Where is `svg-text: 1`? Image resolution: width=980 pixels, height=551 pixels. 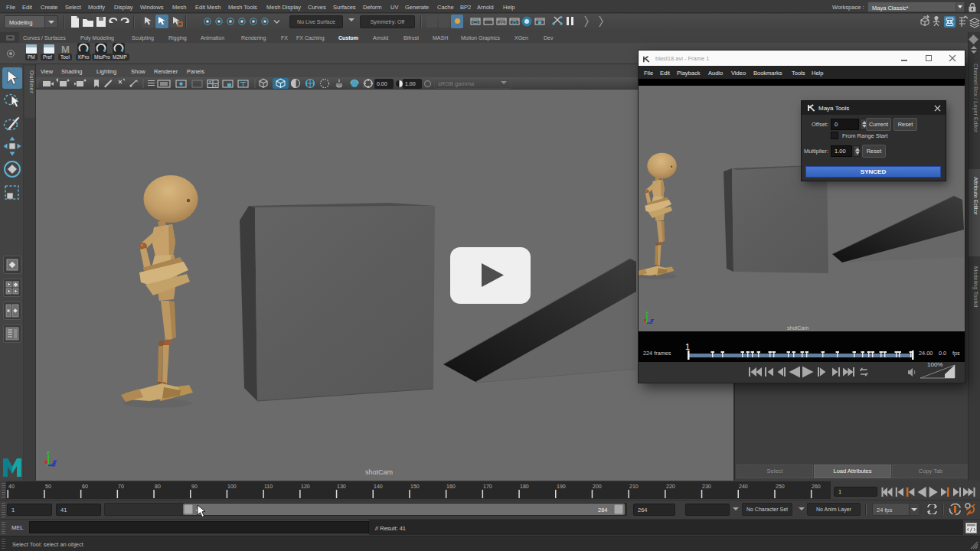 svg-text: 1 is located at coordinates (688, 347).